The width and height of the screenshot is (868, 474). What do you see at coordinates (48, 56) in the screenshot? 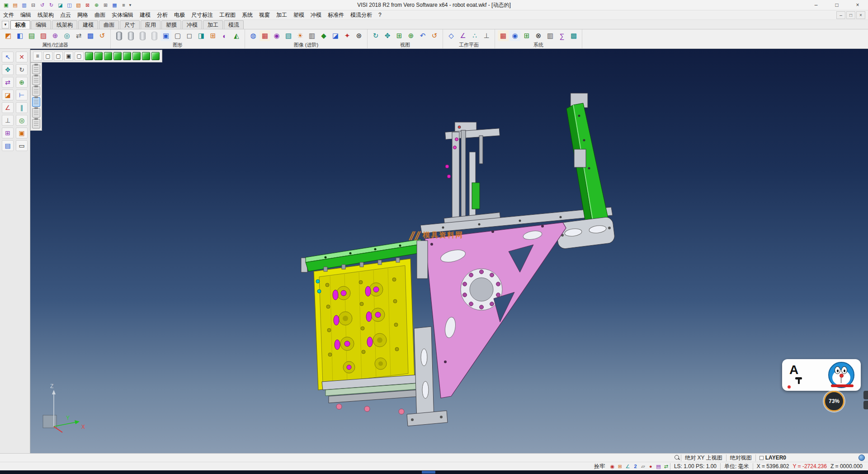
I see `view-plane-1-icon: ▢` at bounding box center [48, 56].